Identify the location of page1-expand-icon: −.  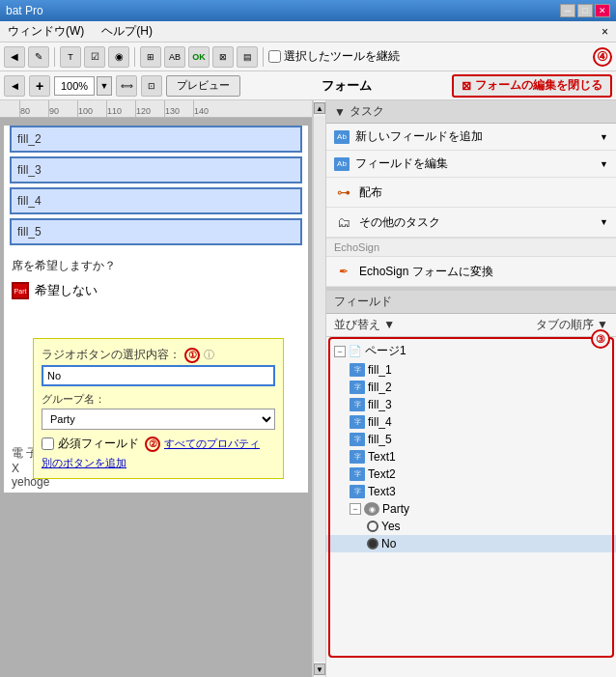
(340, 352).